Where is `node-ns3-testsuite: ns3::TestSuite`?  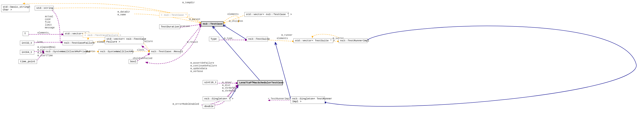 node-ns3-testsuite: ns3::TestSuite is located at coordinates (258, 39).